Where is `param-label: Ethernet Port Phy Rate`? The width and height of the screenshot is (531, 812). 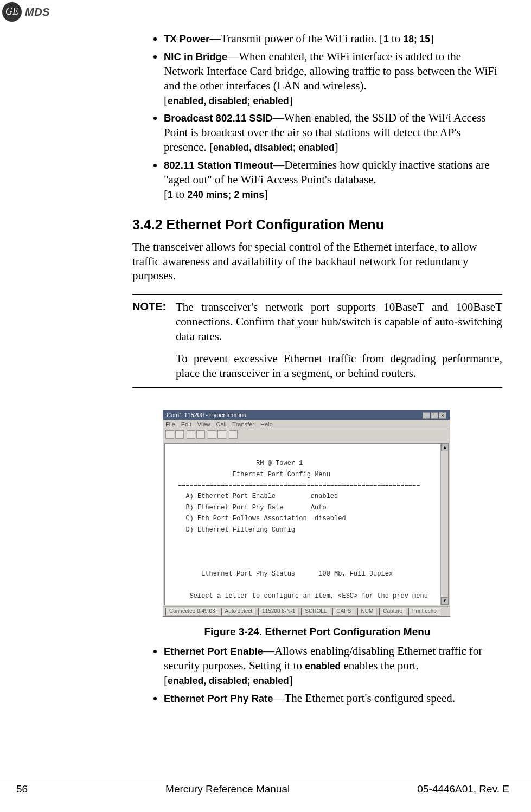 param-label: Ethernet Port Phy Rate is located at coordinates (219, 699).